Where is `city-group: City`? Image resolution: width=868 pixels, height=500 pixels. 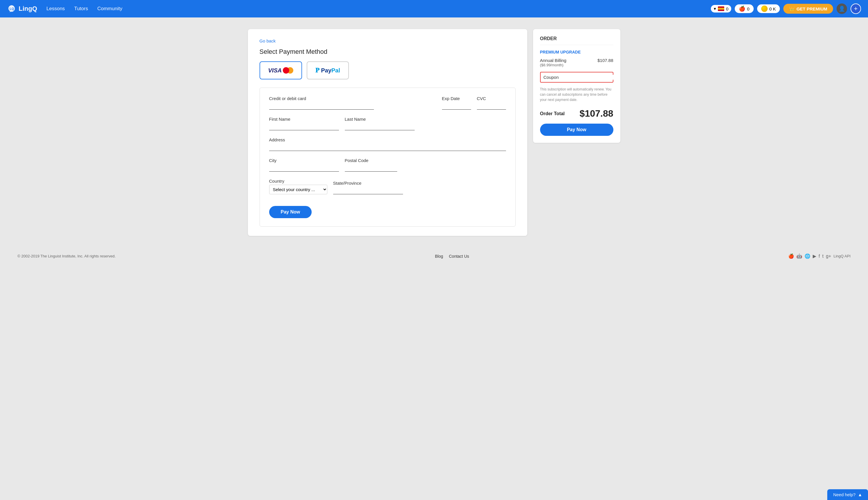 city-group: City is located at coordinates (304, 165).